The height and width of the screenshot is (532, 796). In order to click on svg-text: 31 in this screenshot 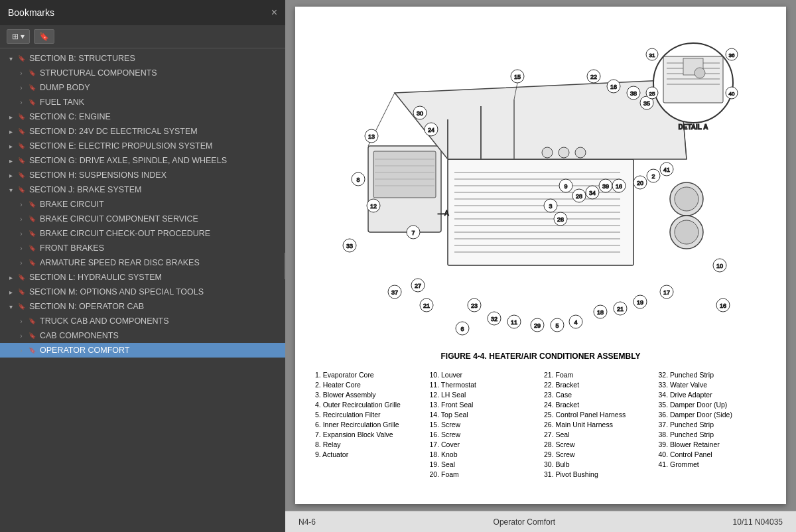, I will do `click(653, 56)`.